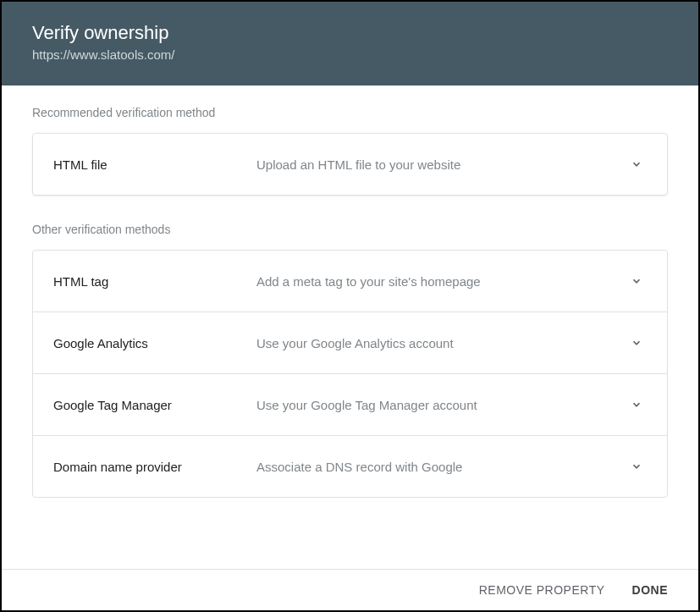 The width and height of the screenshot is (700, 612). What do you see at coordinates (650, 590) in the screenshot?
I see `done-button: DONE` at bounding box center [650, 590].